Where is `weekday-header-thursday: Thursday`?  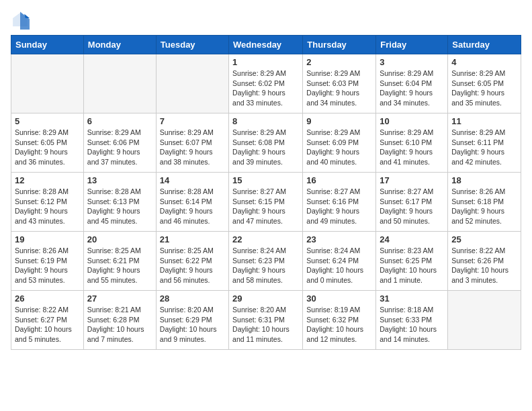 weekday-header-thursday: Thursday is located at coordinates (340, 45).